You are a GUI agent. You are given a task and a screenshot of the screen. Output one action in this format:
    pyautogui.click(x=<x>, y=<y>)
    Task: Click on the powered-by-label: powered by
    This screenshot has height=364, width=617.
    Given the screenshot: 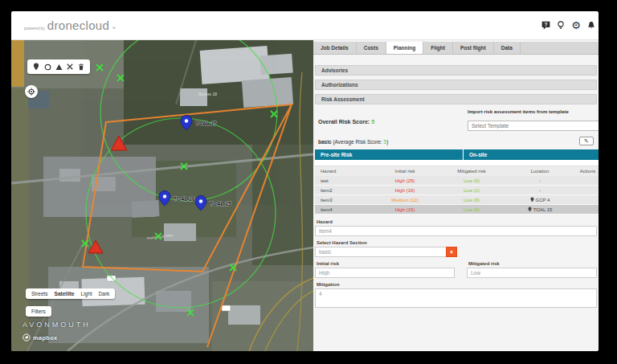 What is the action you would take?
    pyautogui.click(x=35, y=28)
    